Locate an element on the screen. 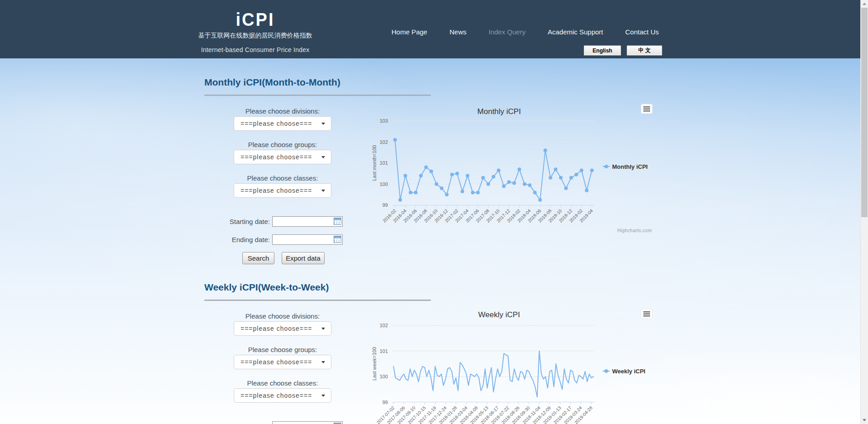 This screenshot has height=424, width=868. classes-label: Please choose classes: is located at coordinates (283, 178).